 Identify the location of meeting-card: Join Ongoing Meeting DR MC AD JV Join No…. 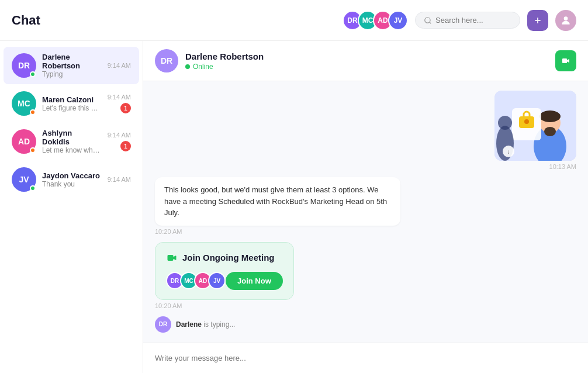
(224, 271).